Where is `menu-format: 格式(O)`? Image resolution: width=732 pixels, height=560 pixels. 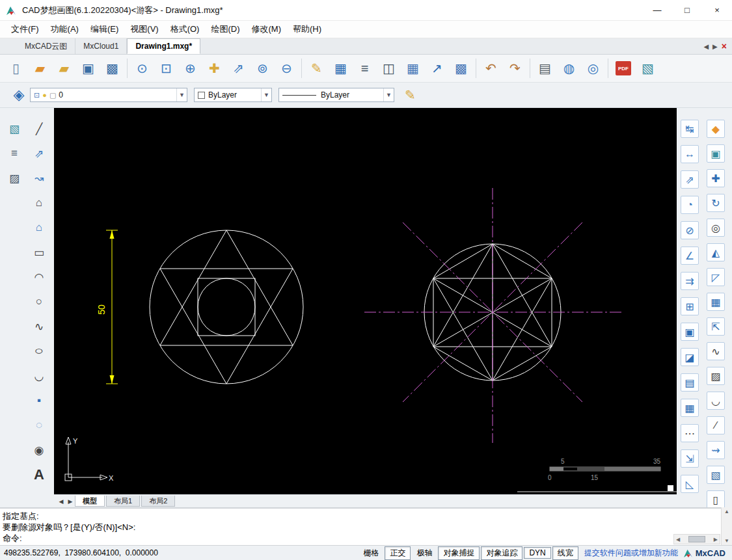 menu-format: 格式(O) is located at coordinates (185, 29).